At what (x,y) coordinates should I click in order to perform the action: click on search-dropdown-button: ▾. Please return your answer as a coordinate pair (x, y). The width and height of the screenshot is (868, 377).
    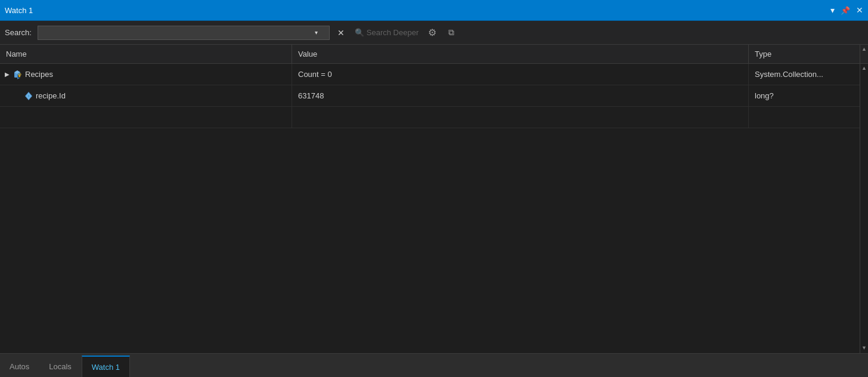
    Looking at the image, I should click on (316, 32).